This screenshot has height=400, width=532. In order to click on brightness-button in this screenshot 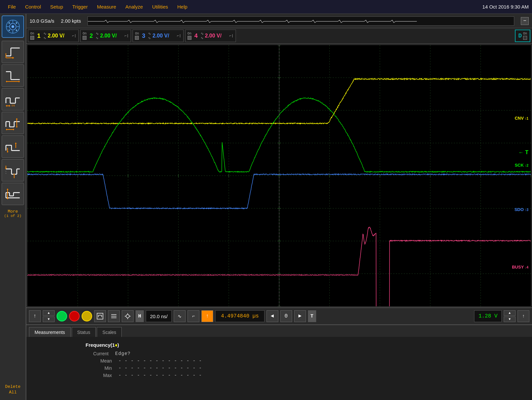, I will do `click(128, 316)`.